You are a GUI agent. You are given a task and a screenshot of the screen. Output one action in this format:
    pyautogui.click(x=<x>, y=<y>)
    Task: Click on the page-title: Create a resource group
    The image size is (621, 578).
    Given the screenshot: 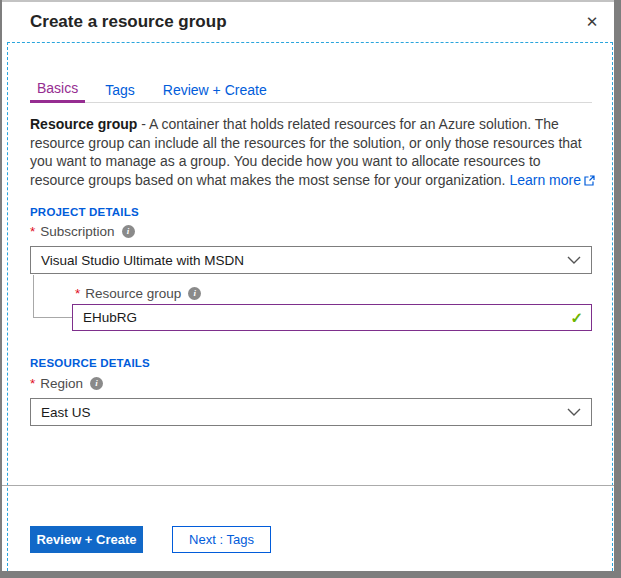 What is the action you would take?
    pyautogui.click(x=128, y=22)
    